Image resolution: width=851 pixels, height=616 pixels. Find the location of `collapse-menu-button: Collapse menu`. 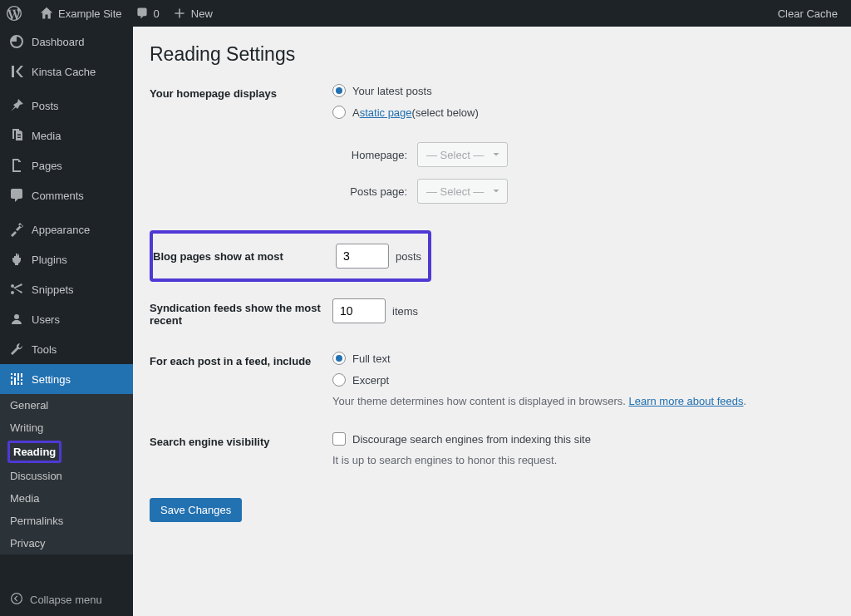

collapse-menu-button: Collapse menu is located at coordinates (66, 600).